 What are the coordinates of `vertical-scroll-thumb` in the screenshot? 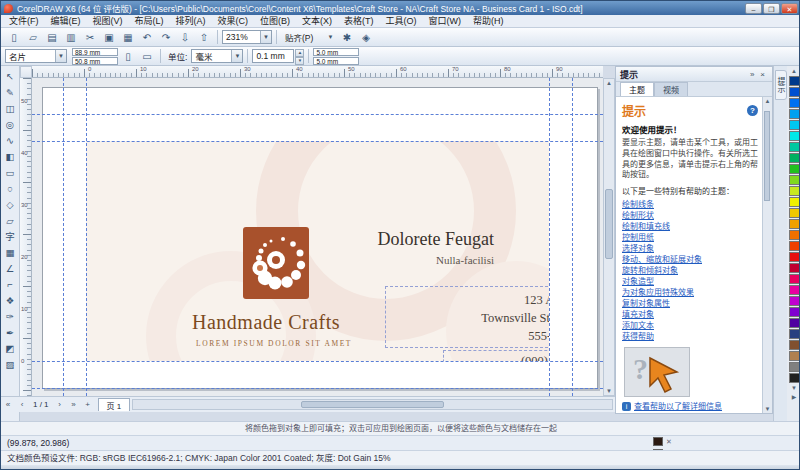 It's located at (609, 224).